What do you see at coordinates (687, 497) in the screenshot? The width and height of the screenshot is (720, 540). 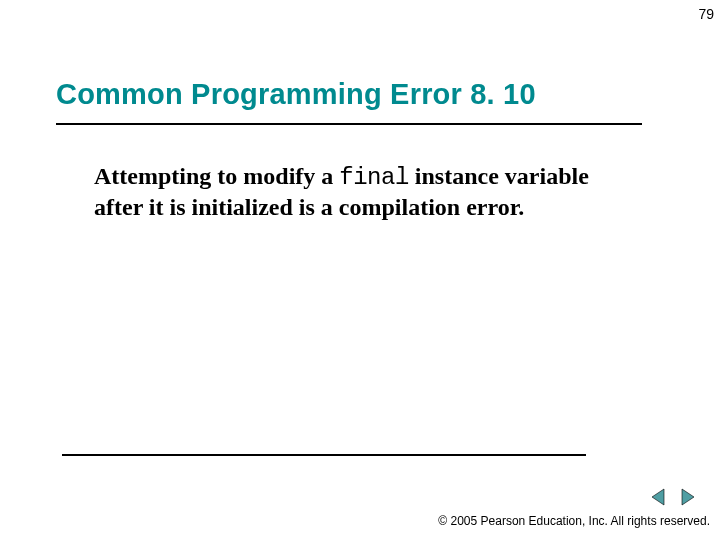 I see `triangle-right-icon` at bounding box center [687, 497].